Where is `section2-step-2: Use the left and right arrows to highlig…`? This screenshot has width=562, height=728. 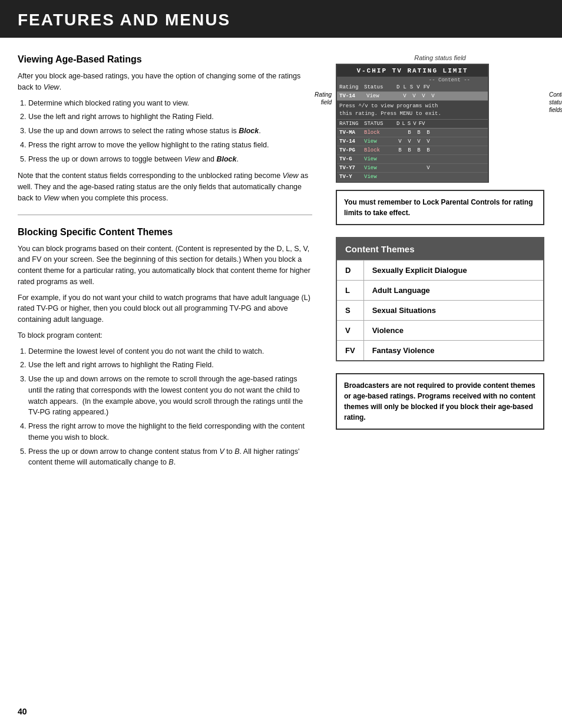
section2-step-2: Use the left and right arrows to highlig… is located at coordinates (170, 365).